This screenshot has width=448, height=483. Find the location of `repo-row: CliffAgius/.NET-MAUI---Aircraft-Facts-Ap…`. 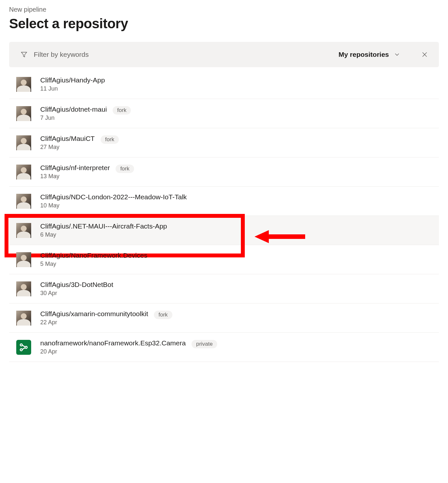

repo-row: CliffAgius/.NET-MAUI---Aircraft-Facts-Ap… is located at coordinates (224, 230).